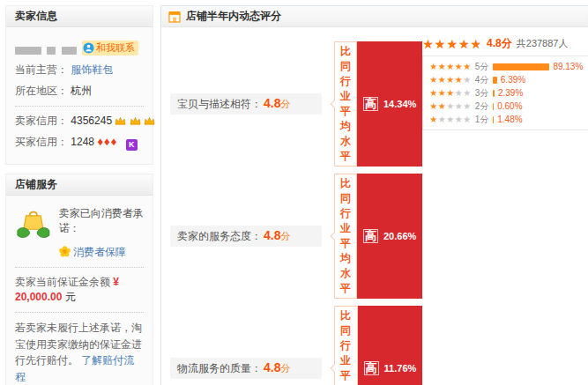 This screenshot has height=385, width=588. I want to click on dsr-label: 物流服务的质量：, so click(220, 368).